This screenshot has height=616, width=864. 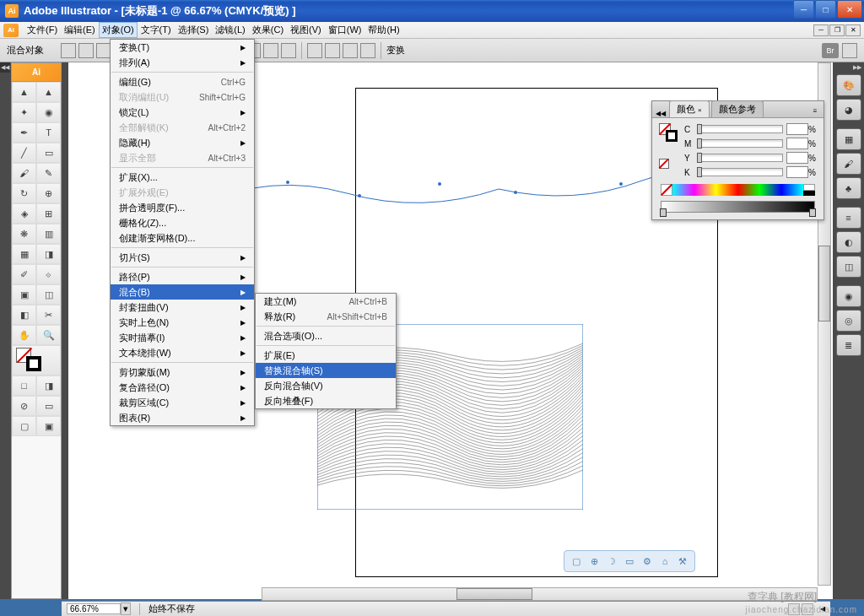 What do you see at coordinates (49, 193) in the screenshot?
I see `reflect-tool: ⊕` at bounding box center [49, 193].